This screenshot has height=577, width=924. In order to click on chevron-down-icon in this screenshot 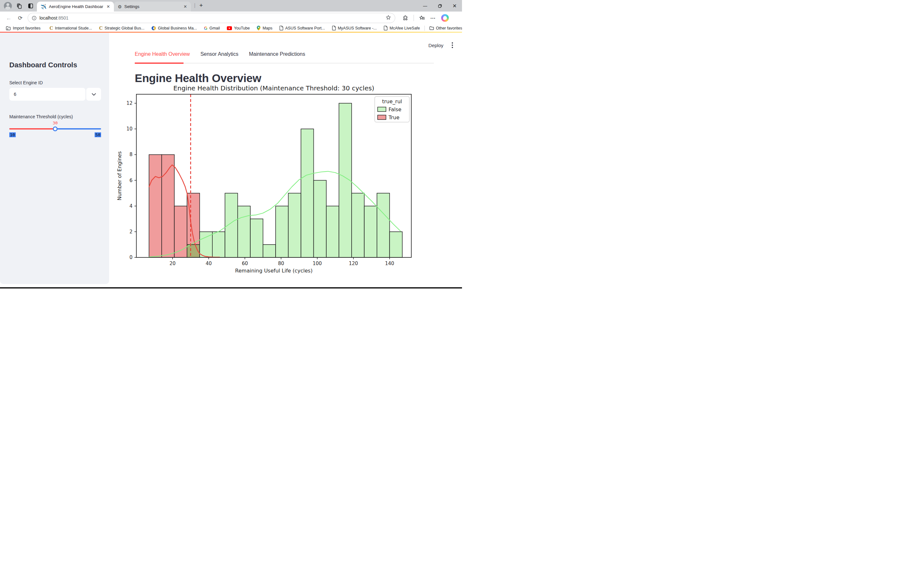, I will do `click(94, 94)`.